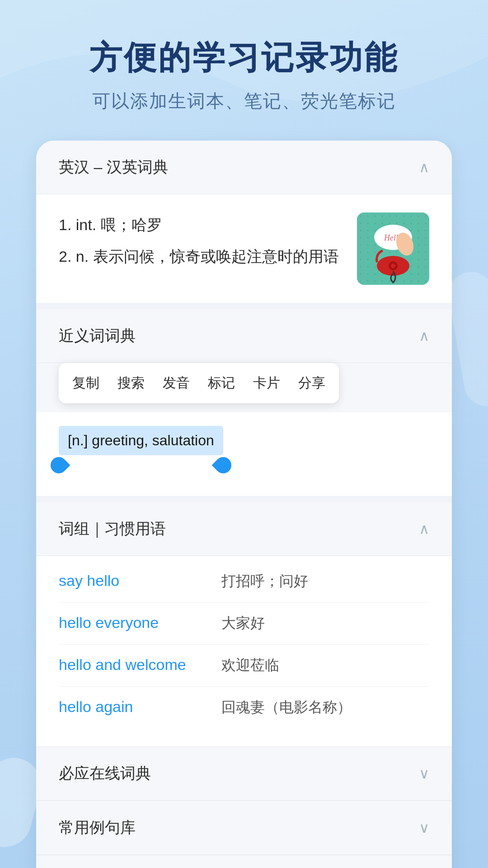 This screenshot has height=868, width=488. Describe the element at coordinates (112, 529) in the screenshot. I see `phrases-title: 词组｜习惯用语` at that location.